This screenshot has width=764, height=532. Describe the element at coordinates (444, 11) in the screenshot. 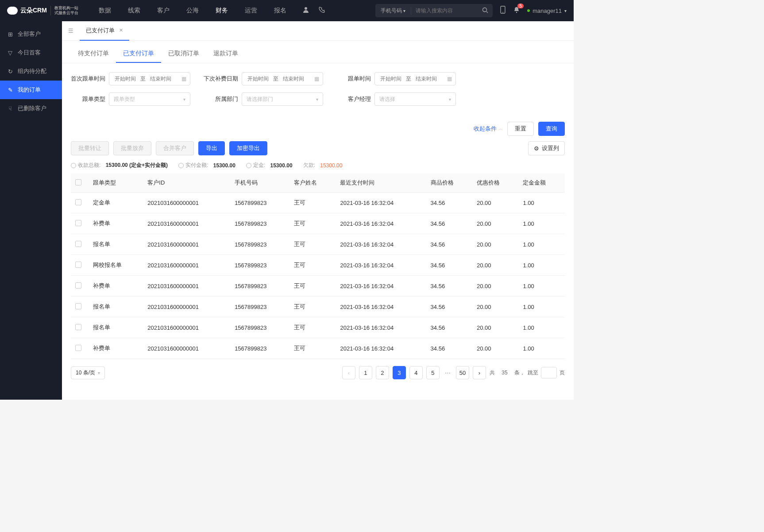

I see `search-input` at that location.